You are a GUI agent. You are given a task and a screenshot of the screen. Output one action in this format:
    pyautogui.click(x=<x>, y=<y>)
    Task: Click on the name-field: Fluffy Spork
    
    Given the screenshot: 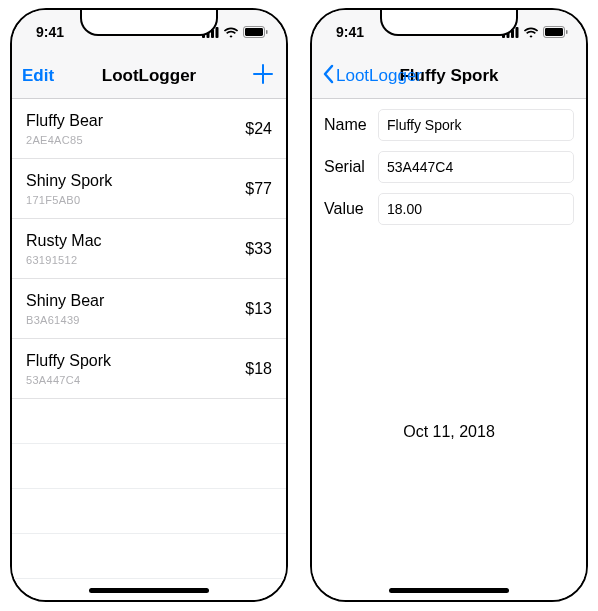 What is the action you would take?
    pyautogui.click(x=476, y=125)
    